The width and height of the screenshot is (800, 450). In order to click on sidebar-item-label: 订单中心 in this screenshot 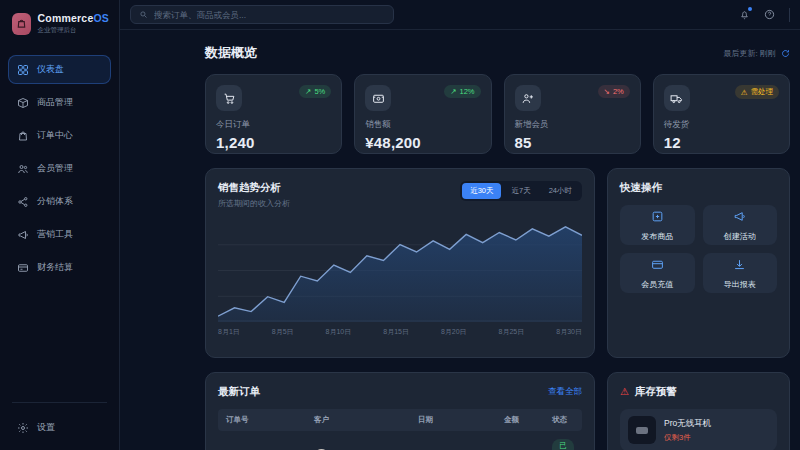, I will do `click(55, 136)`.